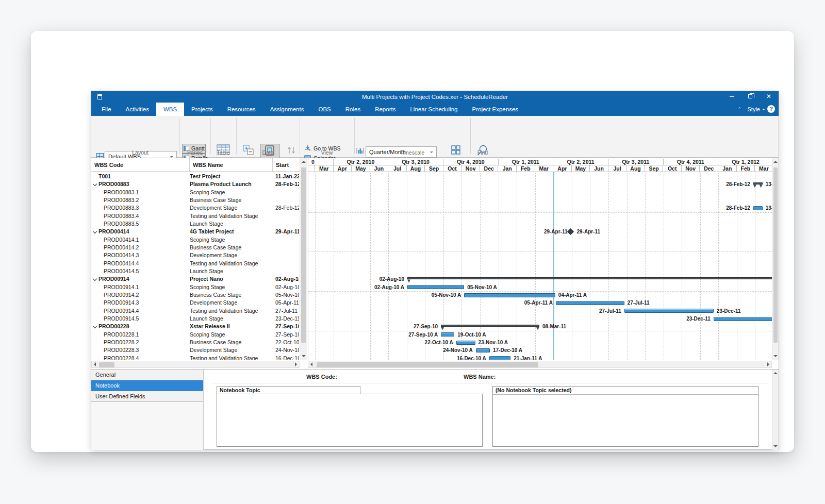 The width and height of the screenshot is (825, 504). What do you see at coordinates (137, 109) in the screenshot?
I see `tab-activities: Activities` at bounding box center [137, 109].